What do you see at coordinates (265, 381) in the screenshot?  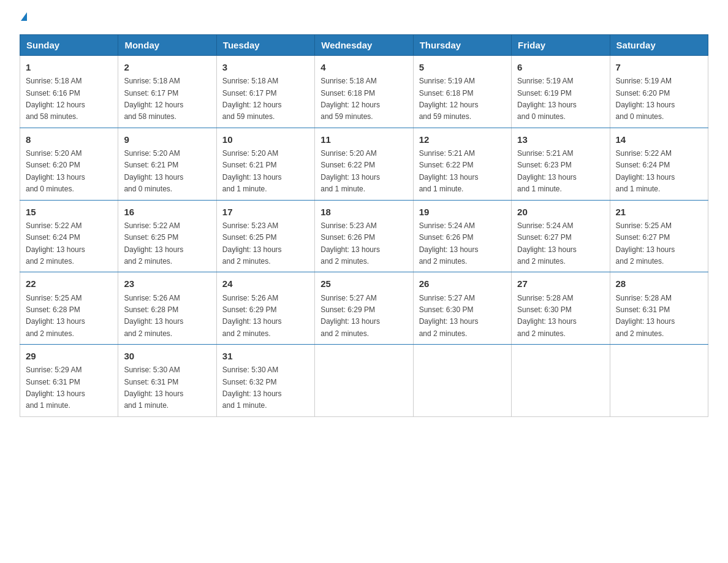 I see `calendar-cell: 31 Sunrise: 5:30 AM Sunset: 6:32 PM Dayl…` at bounding box center [265, 381].